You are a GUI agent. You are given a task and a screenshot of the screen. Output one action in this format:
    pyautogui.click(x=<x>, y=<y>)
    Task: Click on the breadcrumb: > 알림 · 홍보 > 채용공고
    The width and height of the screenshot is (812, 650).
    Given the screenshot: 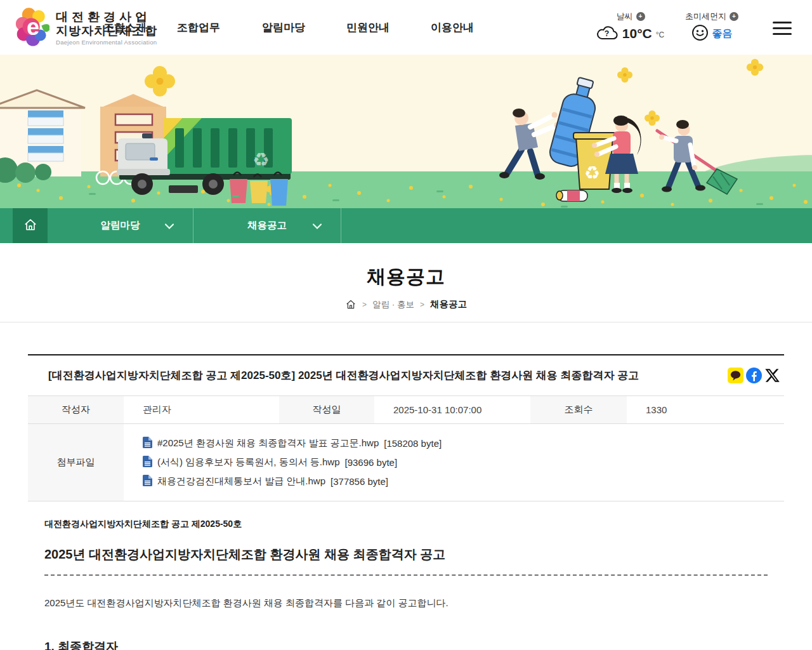 What is the action you would take?
    pyautogui.click(x=406, y=305)
    